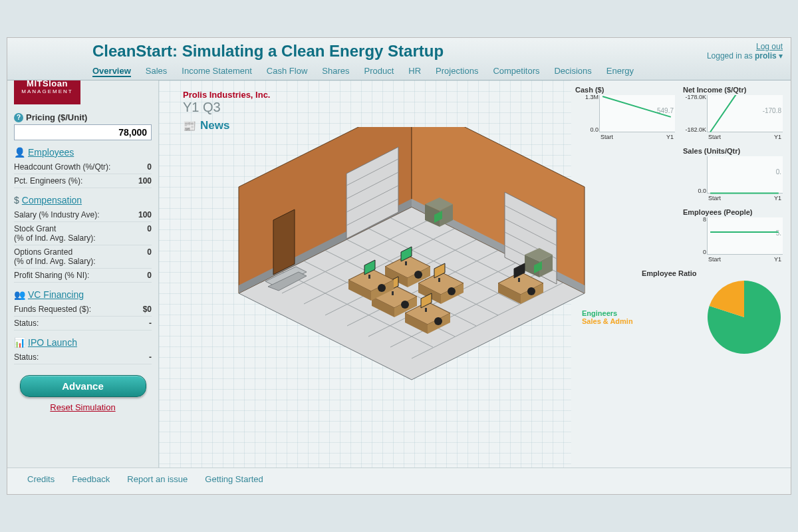 The image size is (798, 532). Describe the element at coordinates (733, 174) in the screenshot. I see `chart-sales: Sales (Units/Qtr)0.00.StartY1` at that location.